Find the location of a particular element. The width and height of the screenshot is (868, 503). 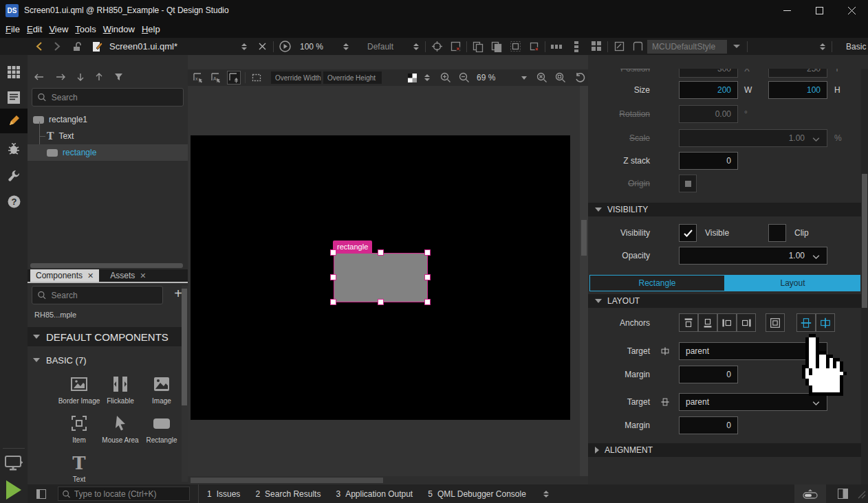

canvas-zoom-arrow is located at coordinates (524, 78).